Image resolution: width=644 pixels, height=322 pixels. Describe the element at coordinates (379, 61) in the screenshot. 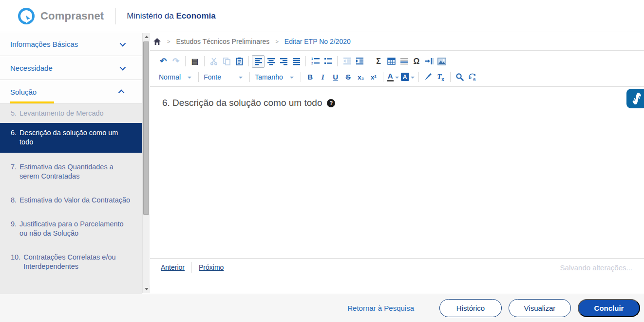

I see `formula-icon: Σ` at that location.